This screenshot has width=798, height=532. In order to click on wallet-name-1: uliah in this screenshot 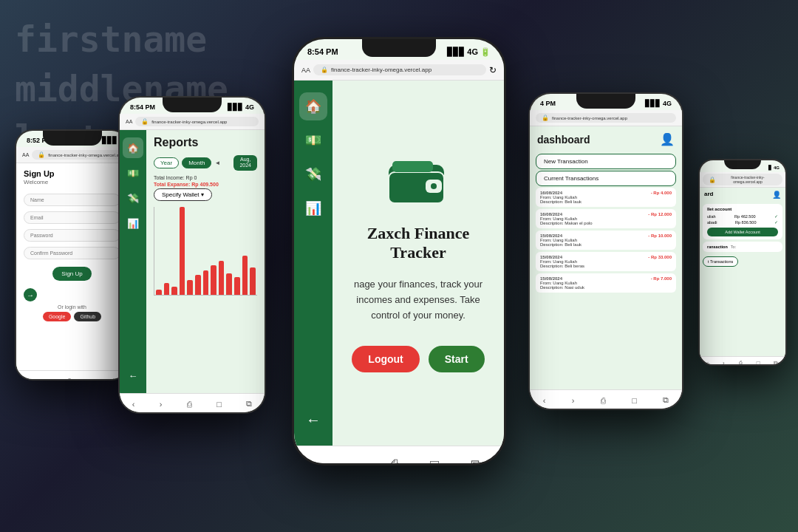, I will do `click(712, 216)`.